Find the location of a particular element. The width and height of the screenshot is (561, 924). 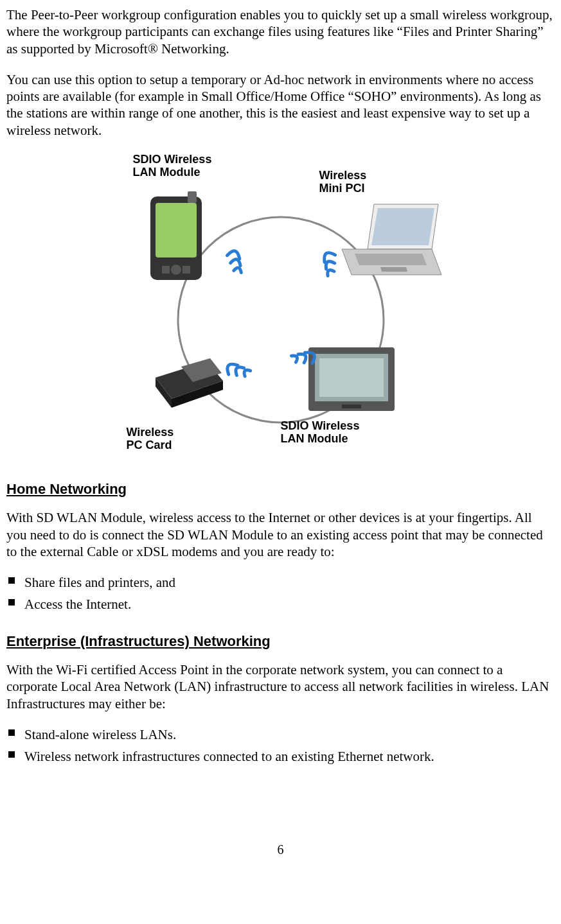

heading-enterprise-networking: Enterprise (Infrastructures) Networking is located at coordinates (280, 641).